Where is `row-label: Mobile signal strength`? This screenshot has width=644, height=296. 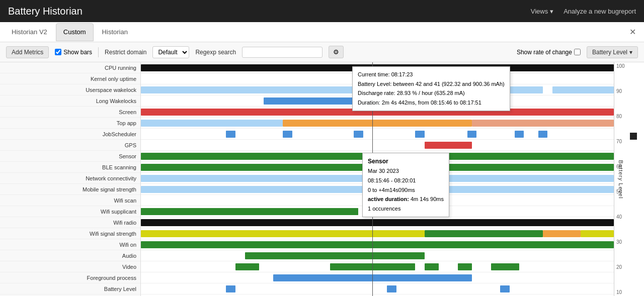 row-label: Mobile signal strength is located at coordinates (70, 189).